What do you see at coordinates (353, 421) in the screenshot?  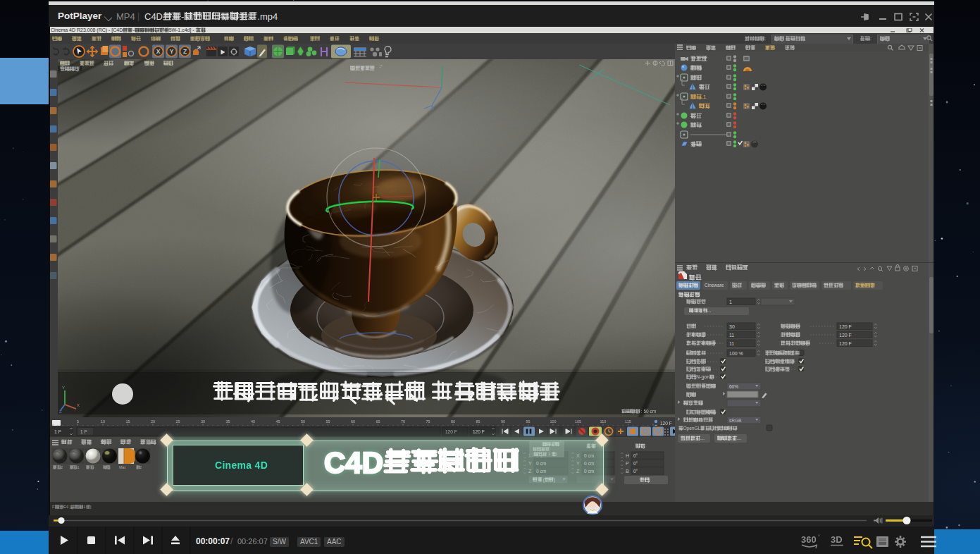 I see `svg-text: 60` at bounding box center [353, 421].